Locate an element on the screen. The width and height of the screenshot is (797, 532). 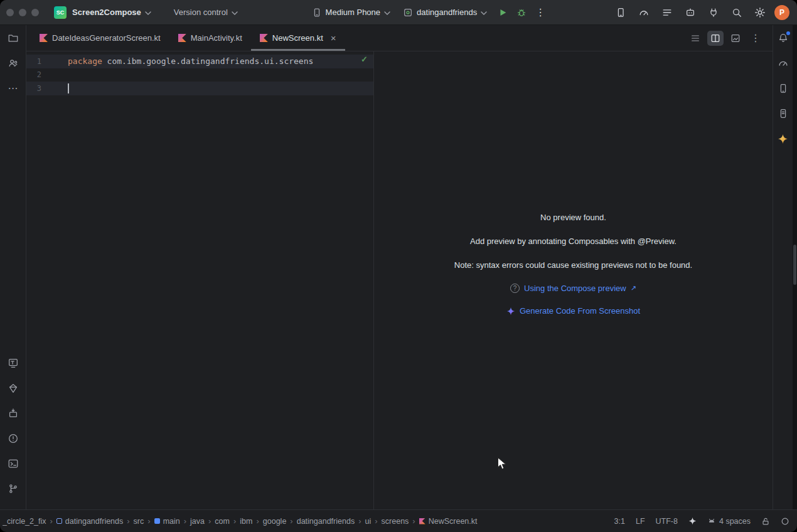
preview-empty-title: No preview found. is located at coordinates (574, 217).